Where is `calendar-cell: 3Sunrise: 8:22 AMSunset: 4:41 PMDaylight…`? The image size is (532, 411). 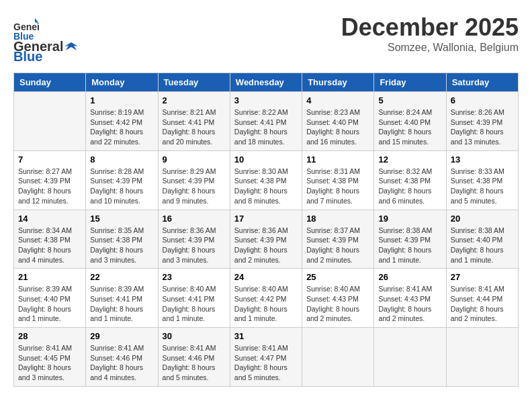
calendar-cell: 3Sunrise: 8:22 AMSunset: 4:41 PMDaylight… is located at coordinates (266, 122).